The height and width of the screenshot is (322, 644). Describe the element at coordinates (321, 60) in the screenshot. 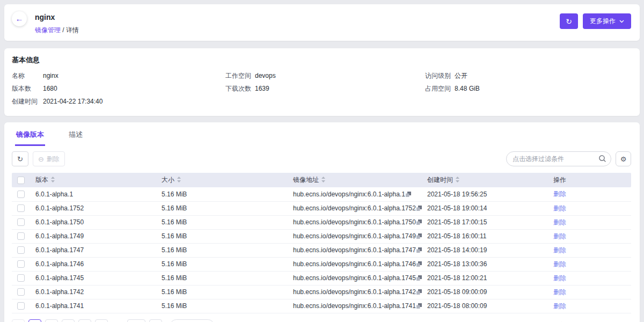

I see `basic-info-title: 基本信息` at that location.